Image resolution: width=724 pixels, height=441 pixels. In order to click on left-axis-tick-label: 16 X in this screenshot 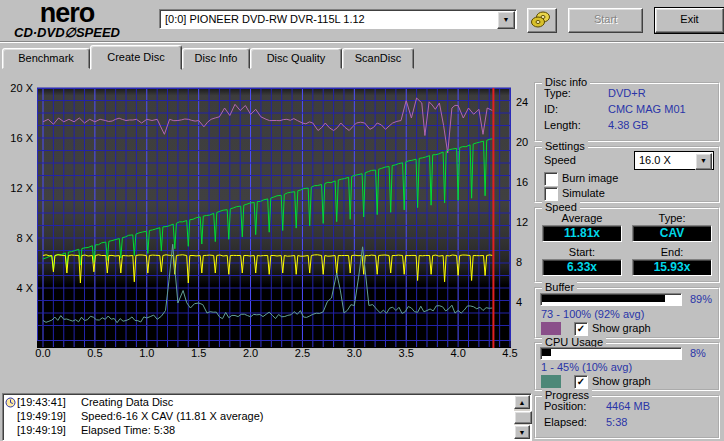, I will do `click(22, 138)`.